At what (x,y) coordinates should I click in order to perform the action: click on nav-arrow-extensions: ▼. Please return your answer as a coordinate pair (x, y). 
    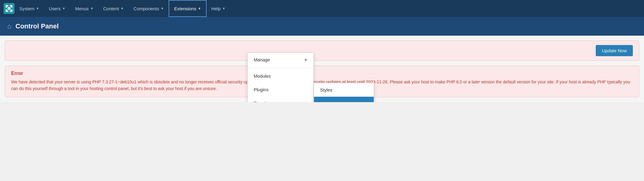
    Looking at the image, I should click on (200, 8).